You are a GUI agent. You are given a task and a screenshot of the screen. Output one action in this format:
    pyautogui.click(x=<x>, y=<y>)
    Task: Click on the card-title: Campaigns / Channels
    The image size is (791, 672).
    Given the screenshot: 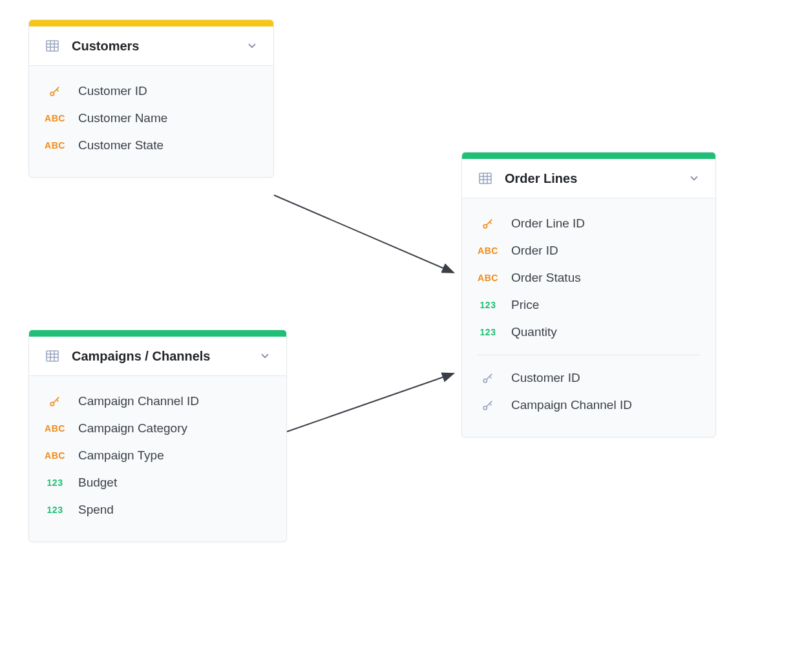 What is the action you would take?
    pyautogui.click(x=160, y=357)
    